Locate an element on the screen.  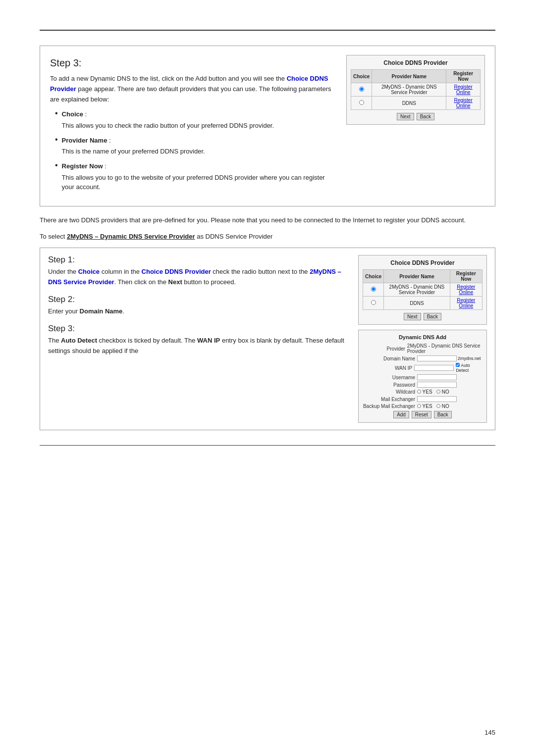
bullet-provider: • Provider Name : This is the name of yo… is located at coordinates (196, 146).